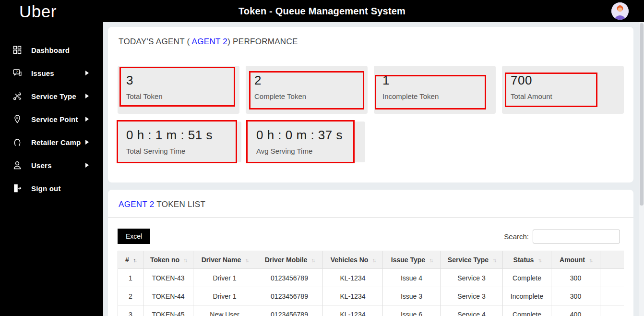 This screenshot has width=644, height=316. What do you see at coordinates (127, 260) in the screenshot?
I see `column-label: #` at bounding box center [127, 260].